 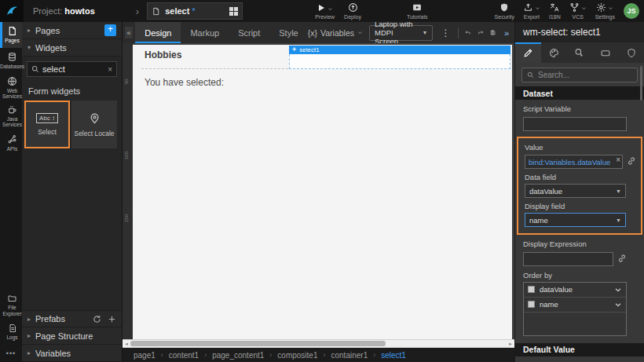 What do you see at coordinates (353, 11) in the screenshot?
I see `deploy-button: Deploy` at bounding box center [353, 11].